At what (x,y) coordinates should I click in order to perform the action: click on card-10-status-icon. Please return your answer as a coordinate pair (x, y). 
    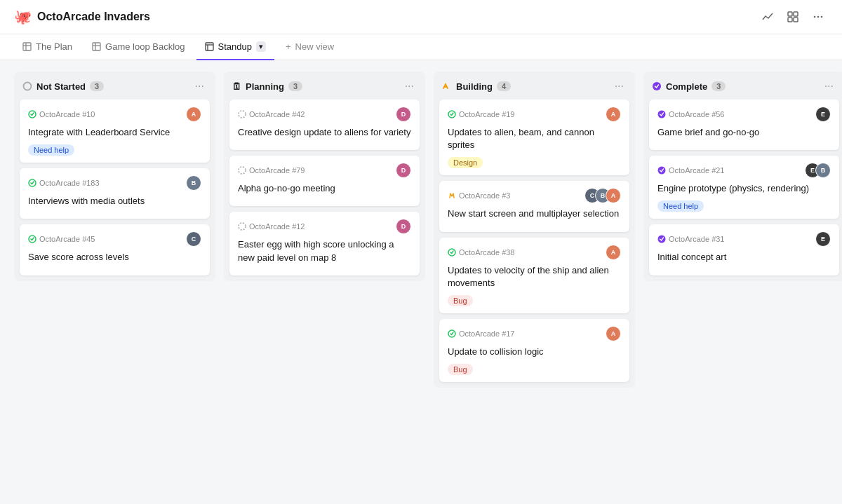
    Looking at the image, I should click on (32, 114).